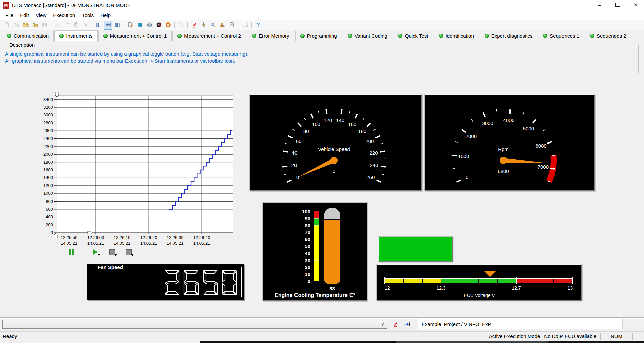 The image size is (644, 343). I want to click on coolant-thermometer: 010203040506070809010088Engine Cooling T…, so click(315, 252).